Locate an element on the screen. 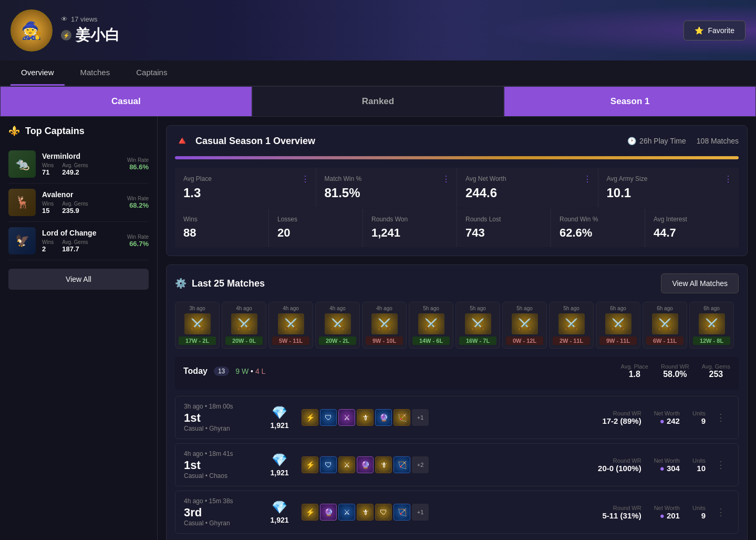  tab-matches: Matches is located at coordinates (96, 73).